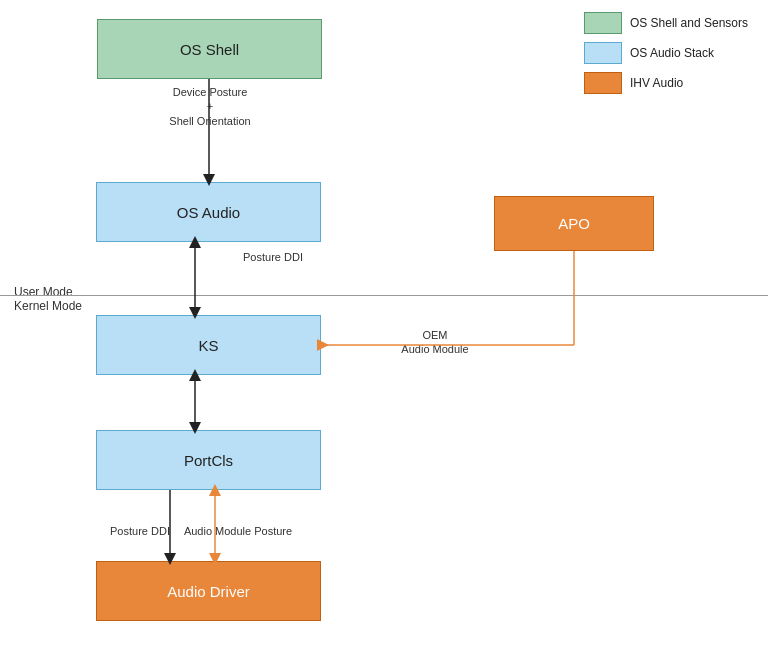 The image size is (768, 661). What do you see at coordinates (208, 212) in the screenshot?
I see `os-audio-box: OS Audio` at bounding box center [208, 212].